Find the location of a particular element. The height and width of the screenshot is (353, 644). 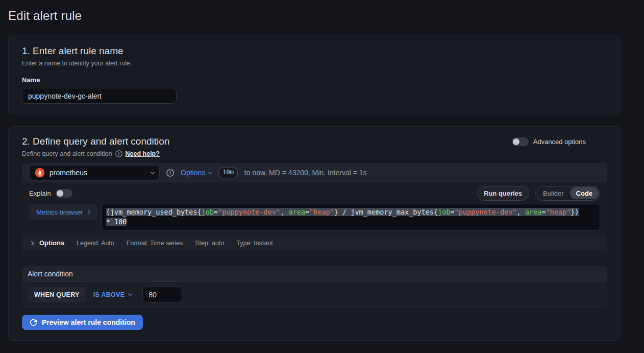

datasource-picker: prometheus is located at coordinates (94, 173).